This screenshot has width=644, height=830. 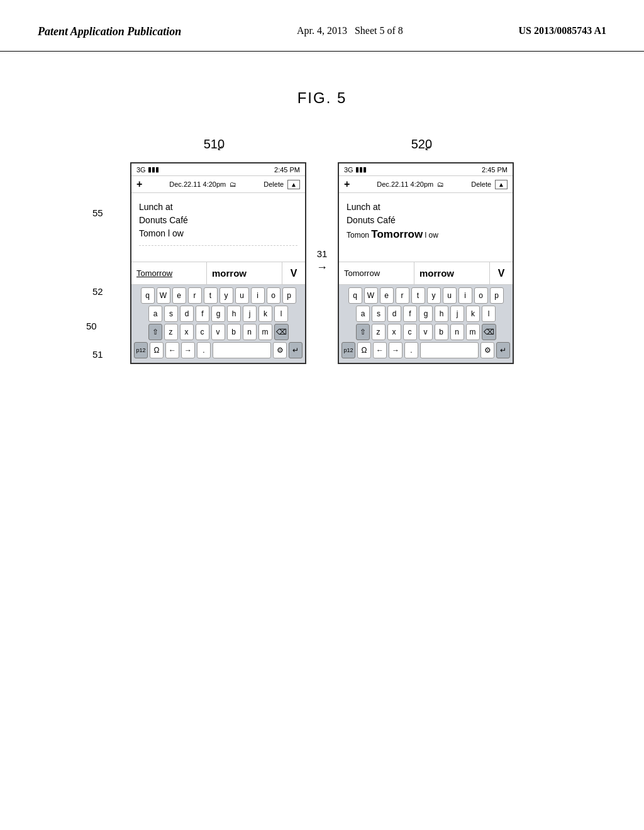 What do you see at coordinates (457, 314) in the screenshot?
I see `key-j-520: j` at bounding box center [457, 314].